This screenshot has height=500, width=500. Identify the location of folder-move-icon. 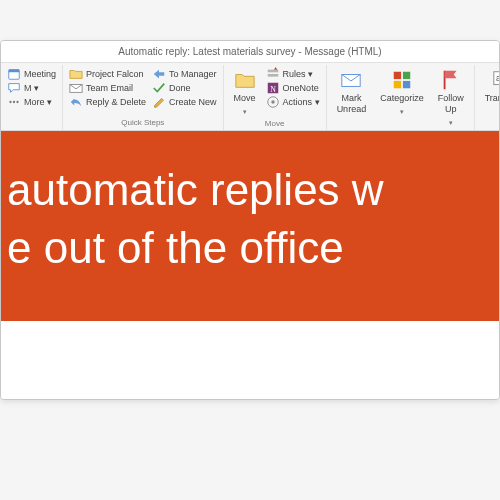
(76, 74).